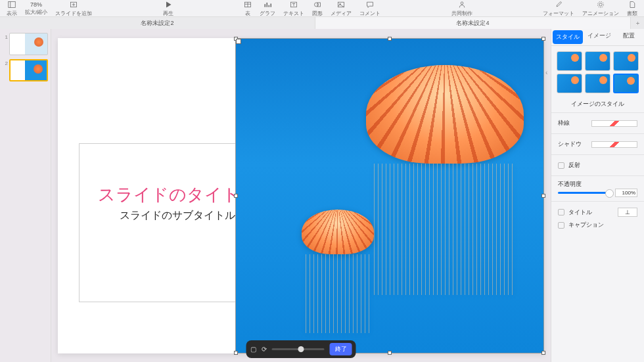 Image resolution: width=644 pixels, height=362 pixels. I want to click on title-align: ⊥, so click(628, 212).